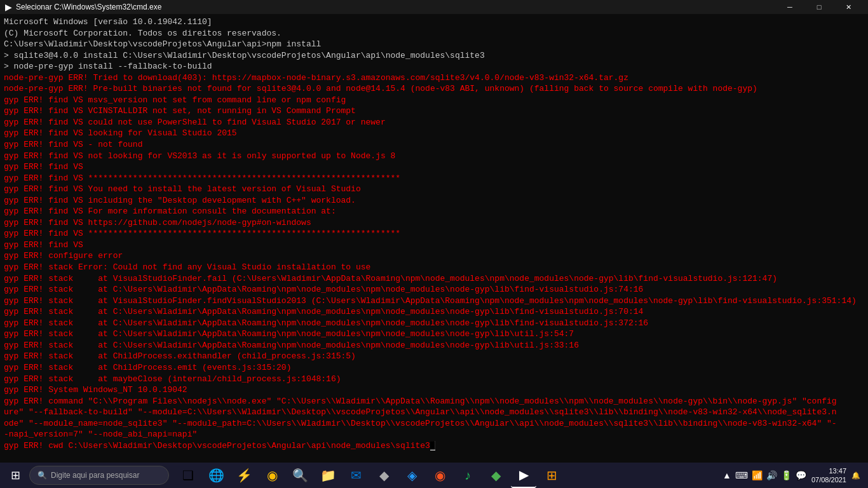  I want to click on minimize-button: ─, so click(790, 7).